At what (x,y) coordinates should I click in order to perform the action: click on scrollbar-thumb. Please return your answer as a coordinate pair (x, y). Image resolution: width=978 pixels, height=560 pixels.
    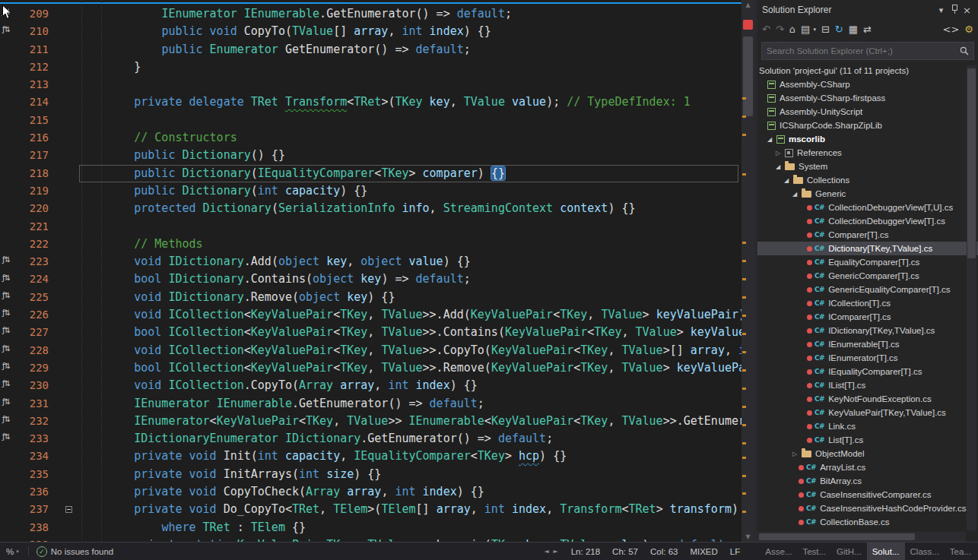
    Looking at the image, I should click on (972, 163).